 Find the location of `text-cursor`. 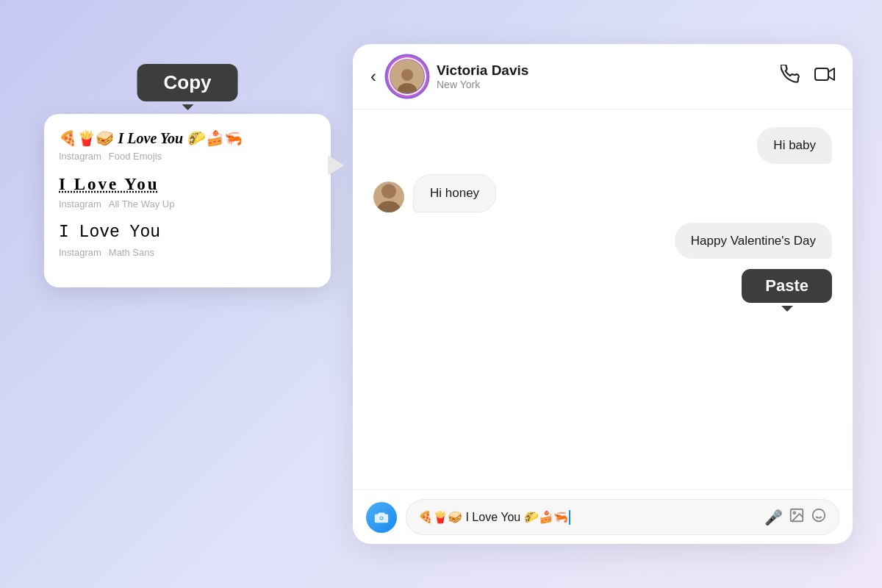

text-cursor is located at coordinates (570, 517).